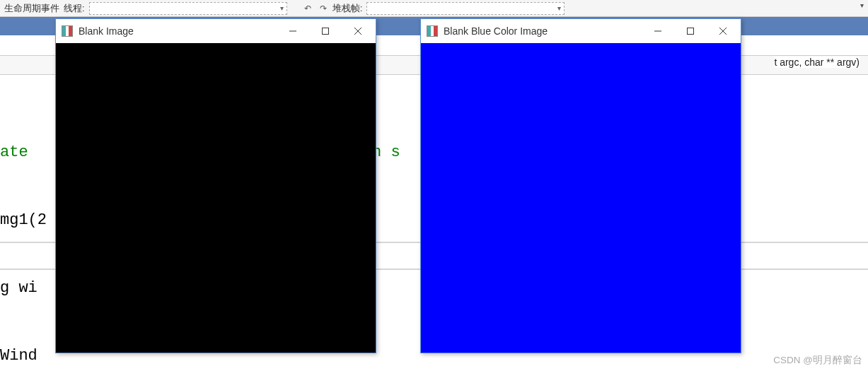 This screenshot has height=371, width=868. Describe the element at coordinates (178, 31) in the screenshot. I see `window-title: Blank Image` at that location.